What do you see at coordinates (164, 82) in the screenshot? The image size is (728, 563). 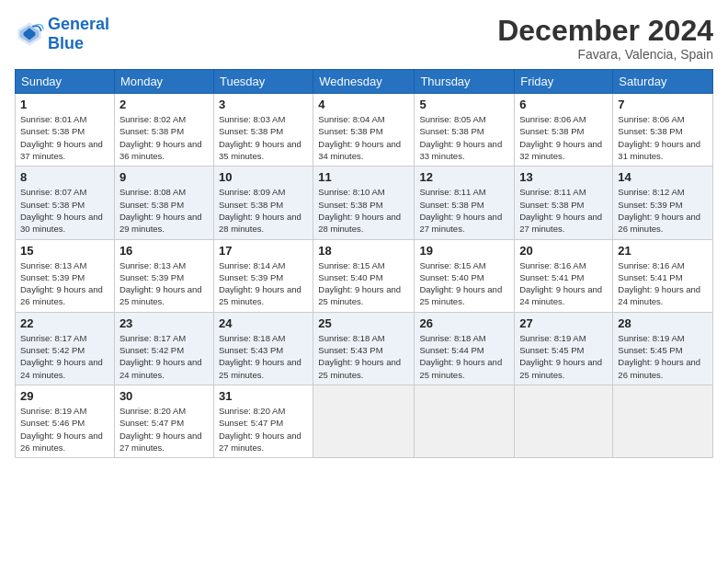 I see `col-header-monday: Monday` at bounding box center [164, 82].